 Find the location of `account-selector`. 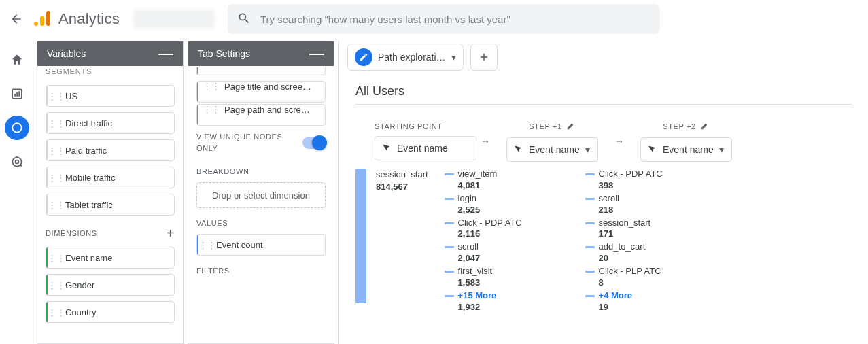

account-selector is located at coordinates (174, 19).